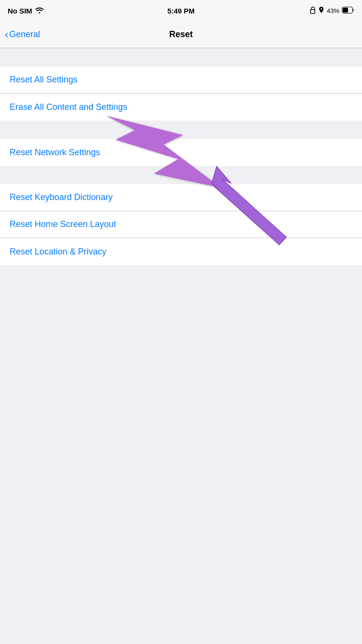 The height and width of the screenshot is (644, 362). I want to click on status-time: 5:49 PM, so click(181, 11).